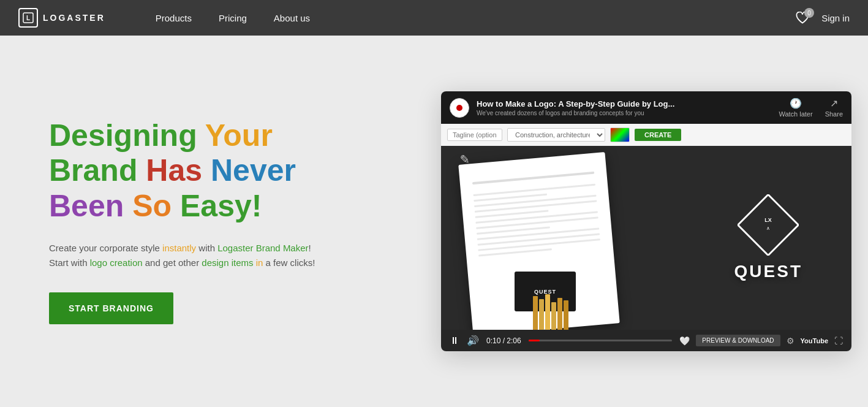 The image size is (868, 407). Describe the element at coordinates (811, 108) in the screenshot. I see `video-actions: 🕐 Watch later ↗ Share` at that location.